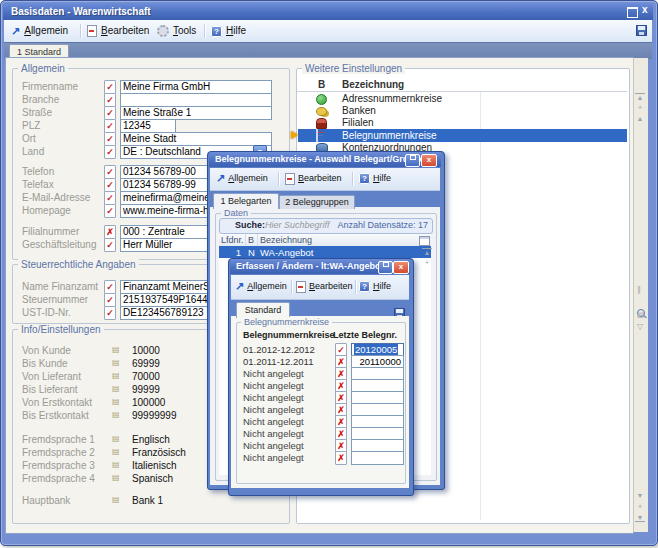 Image resolution: width=658 pixels, height=548 pixels. I want to click on dialog1-menu-bearbeiten-label: Bearbeiten, so click(320, 178).